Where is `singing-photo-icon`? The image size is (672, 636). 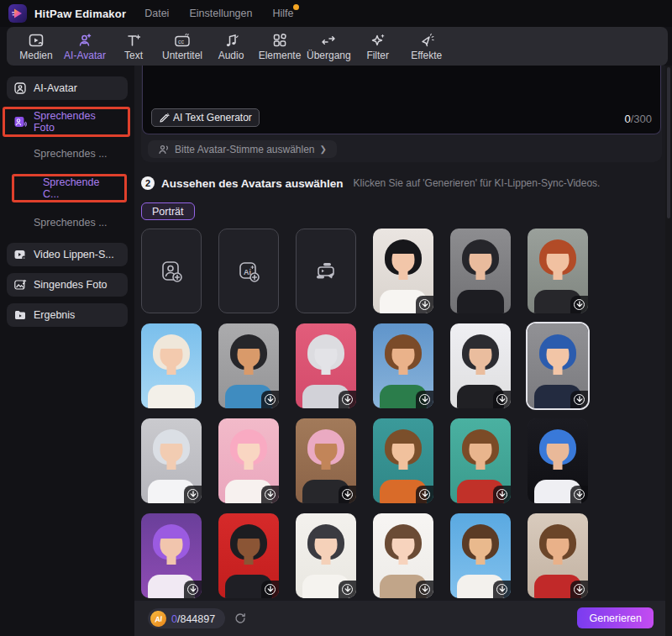 singing-photo-icon is located at coordinates (20, 285).